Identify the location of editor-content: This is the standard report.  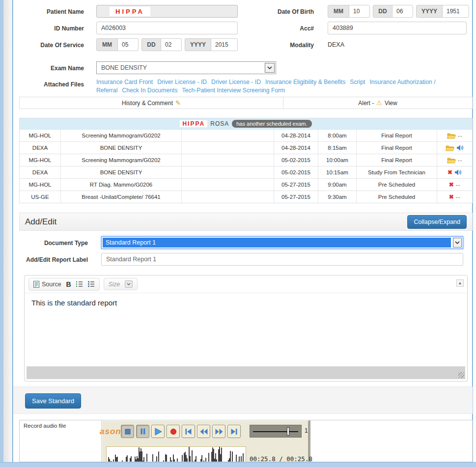
(246, 330).